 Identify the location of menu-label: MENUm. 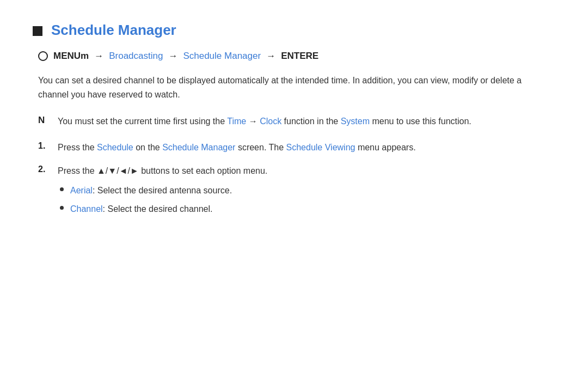
(71, 56).